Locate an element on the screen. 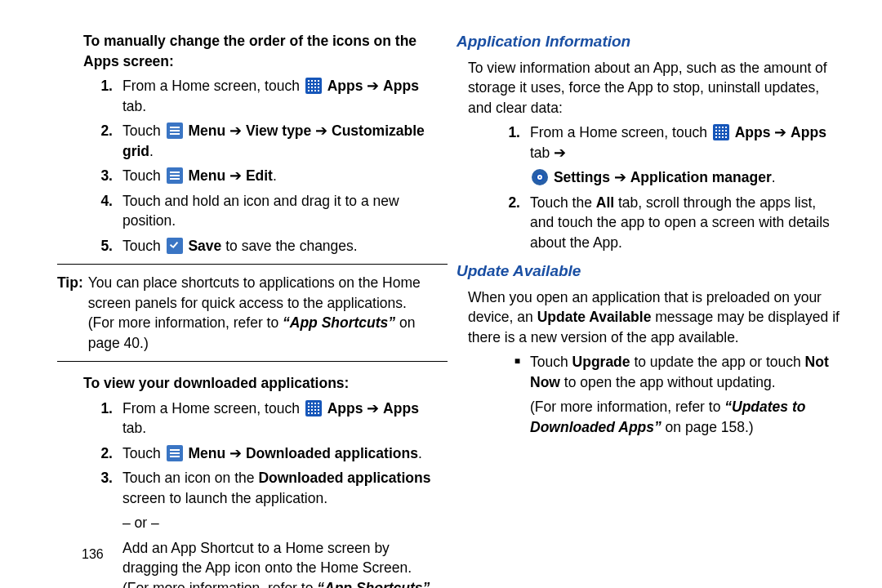 The image size is (882, 588). step-number: 5. is located at coordinates (109, 247).